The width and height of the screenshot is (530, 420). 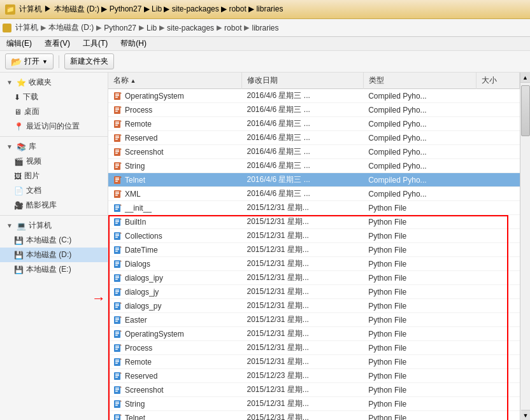 I want to click on file-name: Telnet, so click(x=135, y=180).